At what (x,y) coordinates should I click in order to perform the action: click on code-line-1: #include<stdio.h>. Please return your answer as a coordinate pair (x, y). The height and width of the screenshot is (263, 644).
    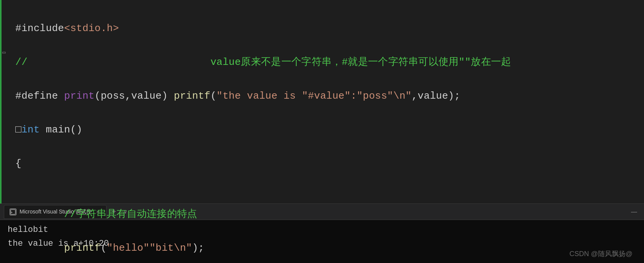
    Looking at the image, I should click on (326, 28).